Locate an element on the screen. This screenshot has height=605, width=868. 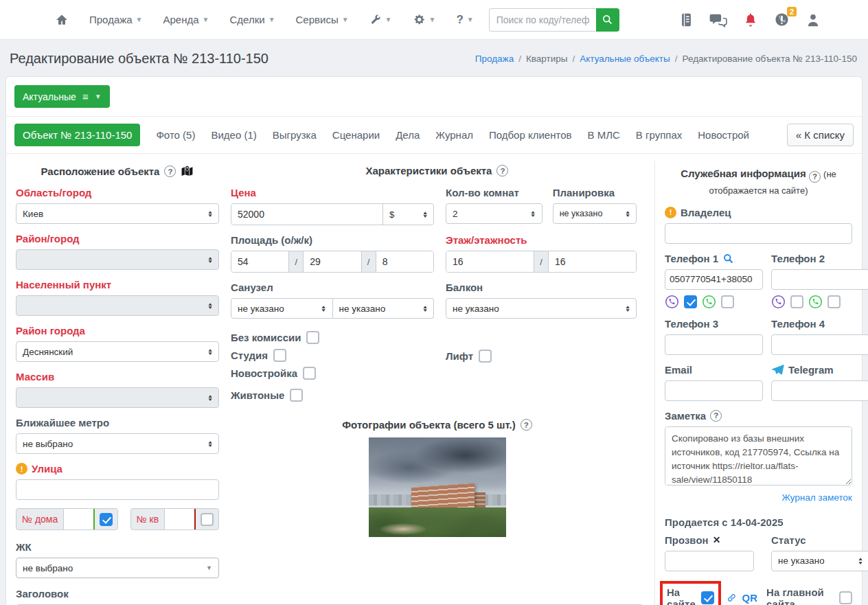
layout-label: Планировка is located at coordinates (595, 192).